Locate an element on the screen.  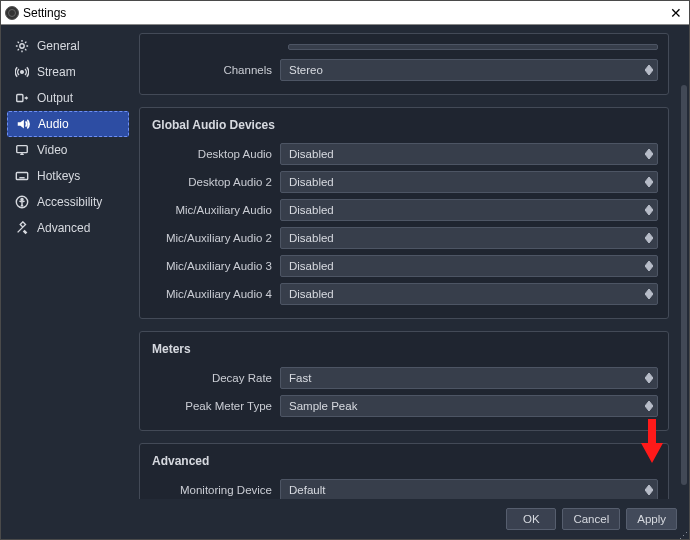
sidebar-item-output: Output is located at coordinates (68, 98).